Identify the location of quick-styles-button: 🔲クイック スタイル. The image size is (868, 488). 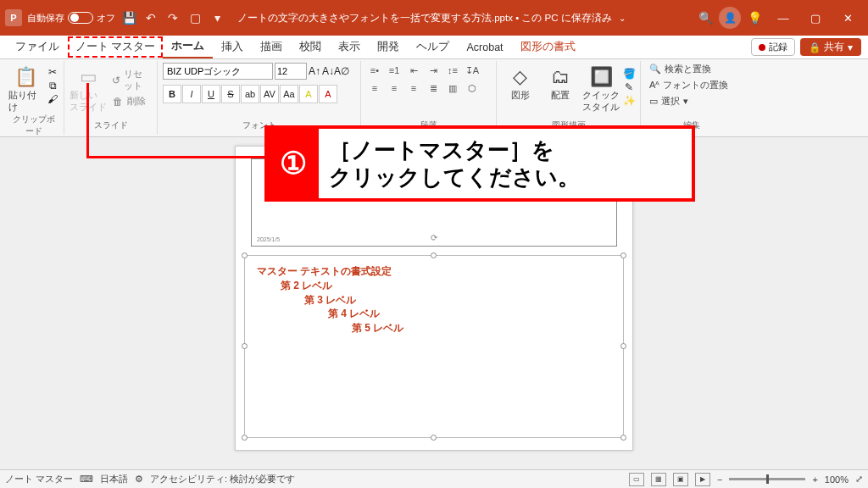
(601, 88).